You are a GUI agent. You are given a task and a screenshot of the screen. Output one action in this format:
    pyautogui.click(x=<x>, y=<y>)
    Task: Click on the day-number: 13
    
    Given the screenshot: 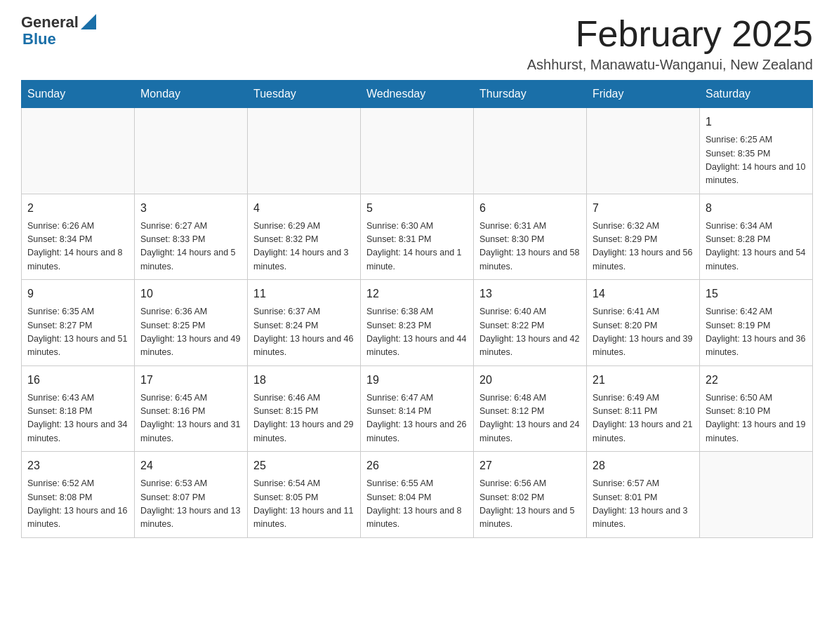 What is the action you would take?
    pyautogui.click(x=530, y=294)
    